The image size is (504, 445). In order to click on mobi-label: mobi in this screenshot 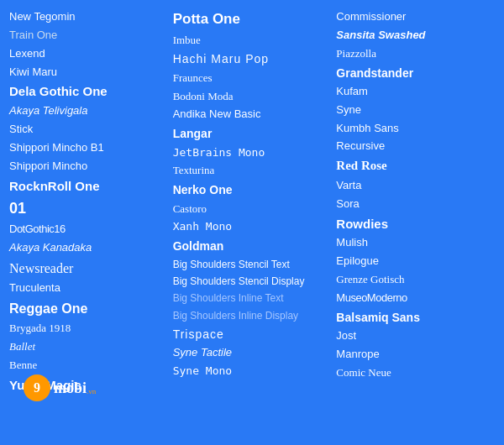, I will do `click(71, 388)`.